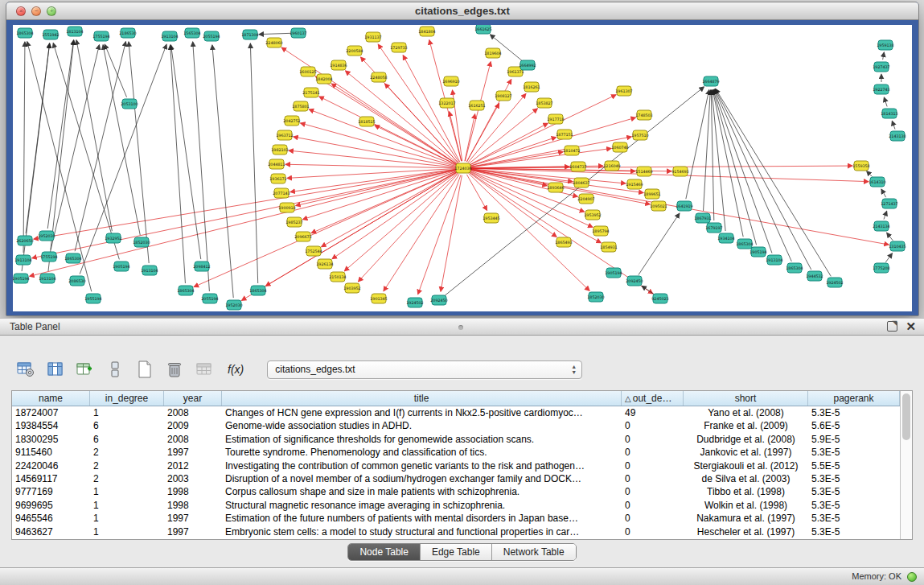 This screenshot has height=585, width=924. Describe the element at coordinates (528, 65) in the screenshot. I see `network-node: 1664992` at that location.